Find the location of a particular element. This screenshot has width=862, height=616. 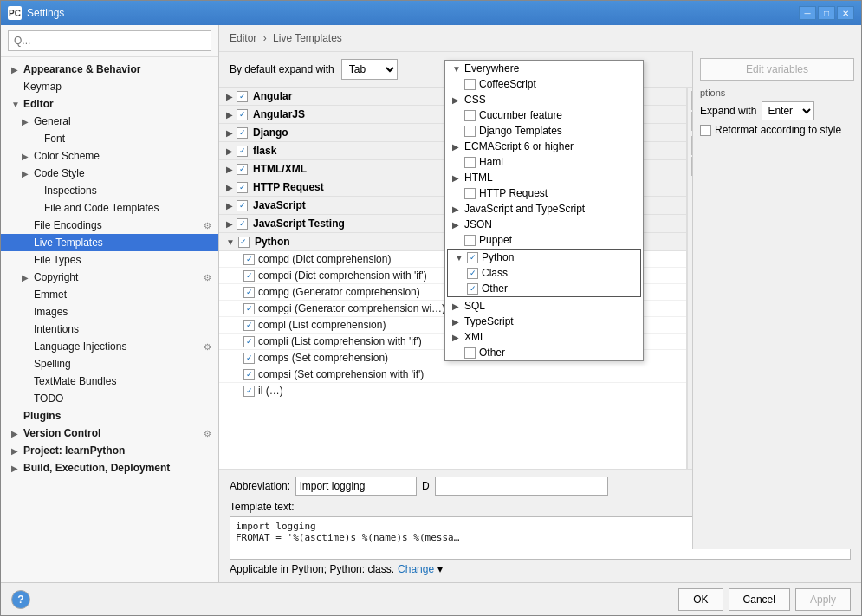

template-item-compsi: compsi (Set comprehension with 'if') is located at coordinates (452, 374).